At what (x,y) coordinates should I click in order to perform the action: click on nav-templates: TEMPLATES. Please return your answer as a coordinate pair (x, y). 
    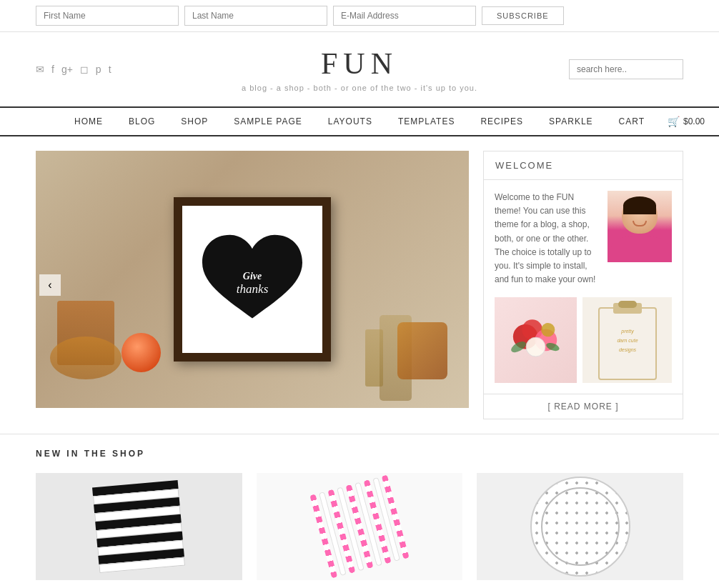
    Looking at the image, I should click on (426, 121).